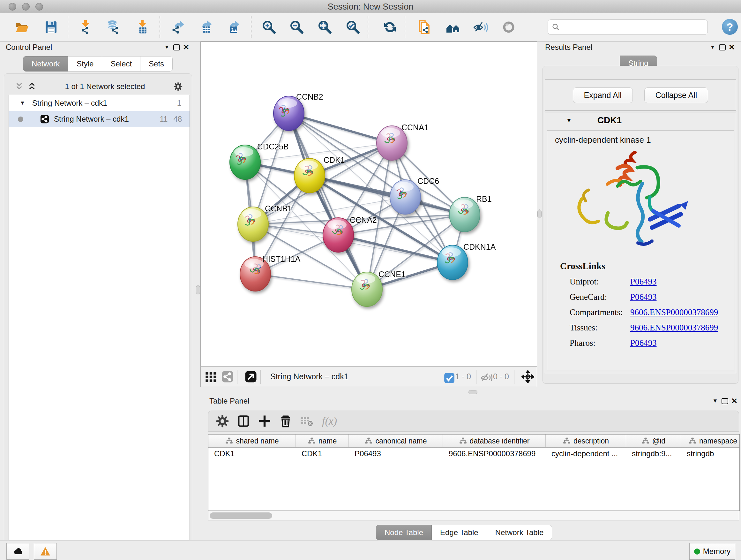 The image size is (741, 560). Describe the element at coordinates (569, 121) in the screenshot. I see `section-collapse-icon: ▼` at that location.